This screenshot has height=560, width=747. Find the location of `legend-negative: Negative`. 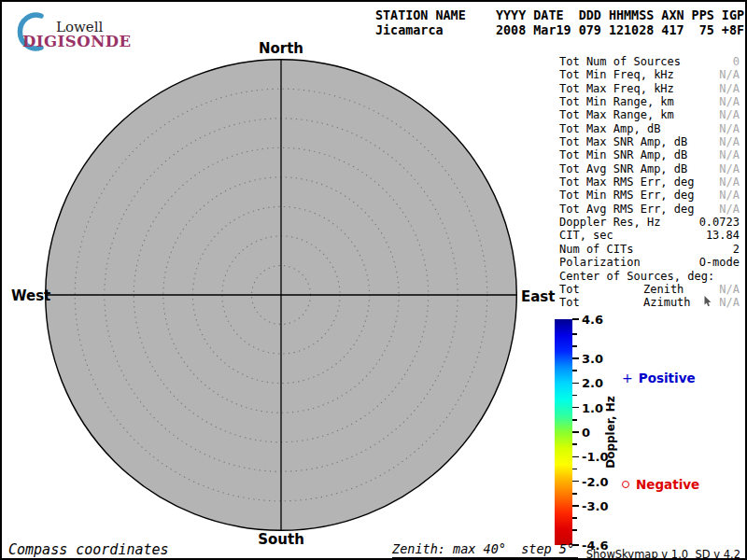

legend-negative: Negative is located at coordinates (661, 484).